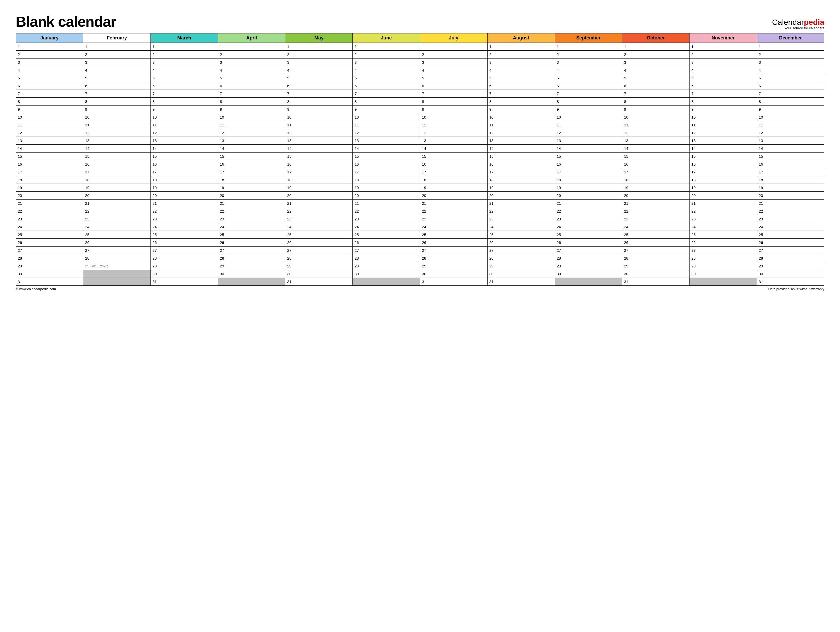 The width and height of the screenshot is (840, 632). Describe the element at coordinates (814, 22) in the screenshot. I see `brand-accent: pedia` at that location.